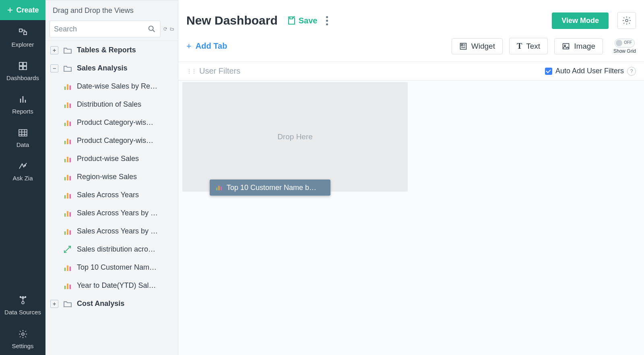  Describe the element at coordinates (112, 86) in the screenshot. I see `report-item: Date-wise Sales by Re…` at that location.